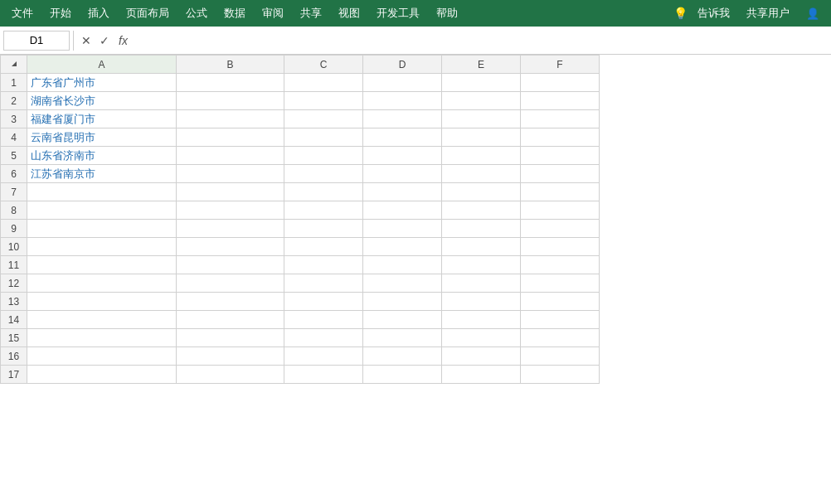 The height and width of the screenshot is (504, 831). I want to click on cell-D12, so click(403, 284).